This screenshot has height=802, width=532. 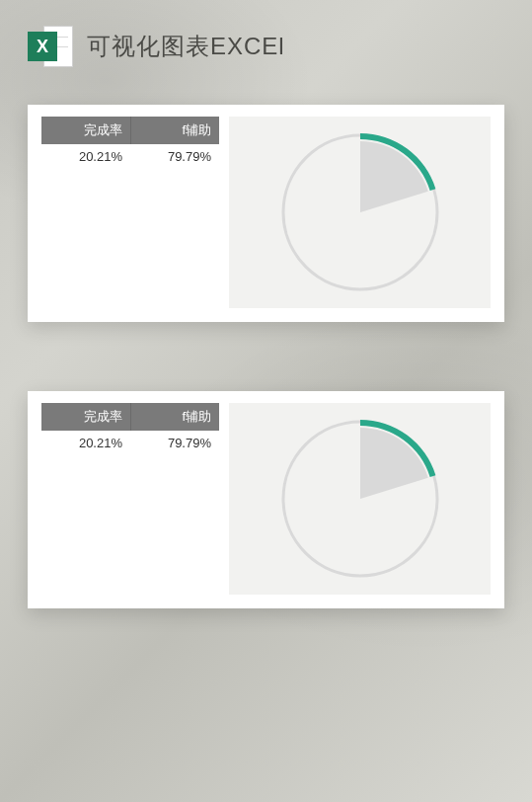 What do you see at coordinates (186, 46) in the screenshot?
I see `page-title: 可视化图表EXCEl` at bounding box center [186, 46].